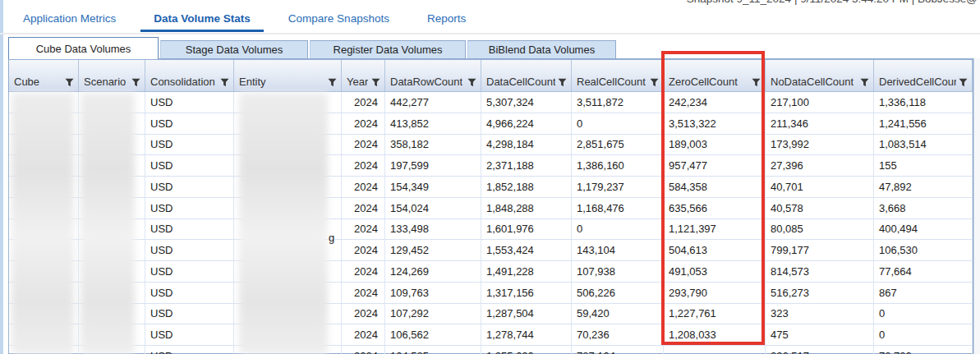  Describe the element at coordinates (434, 271) in the screenshot. I see `cell-dataRow: 124,269` at that location.